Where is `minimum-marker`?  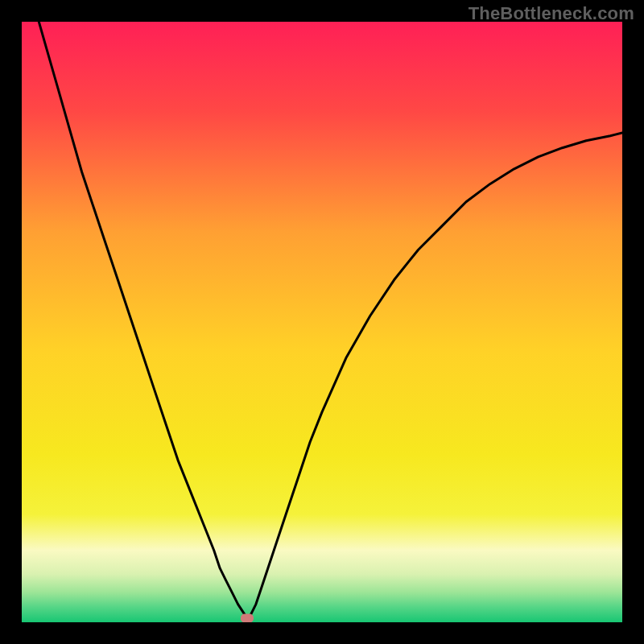
minimum-marker is located at coordinates (247, 618).